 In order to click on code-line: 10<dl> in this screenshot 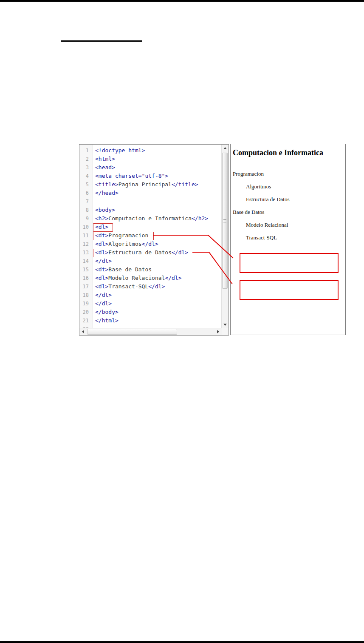, I will do `click(150, 227)`.